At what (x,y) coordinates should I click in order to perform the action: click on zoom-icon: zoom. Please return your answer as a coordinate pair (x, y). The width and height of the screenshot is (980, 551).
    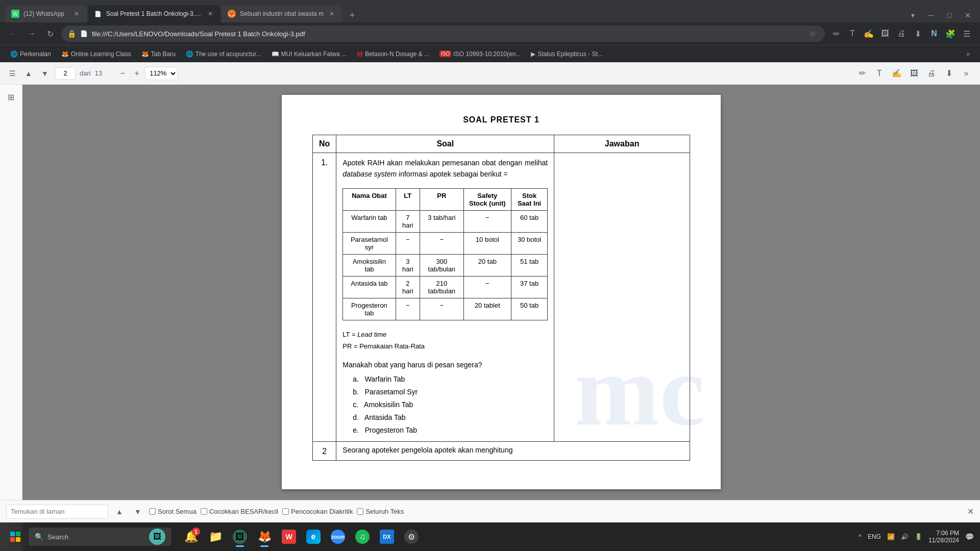
    Looking at the image, I should click on (338, 537).